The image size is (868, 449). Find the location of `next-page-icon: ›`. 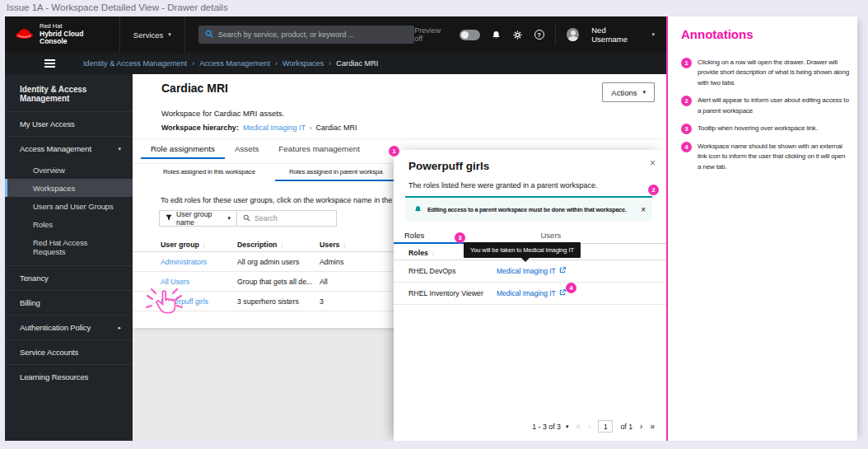

next-page-icon: › is located at coordinates (641, 427).